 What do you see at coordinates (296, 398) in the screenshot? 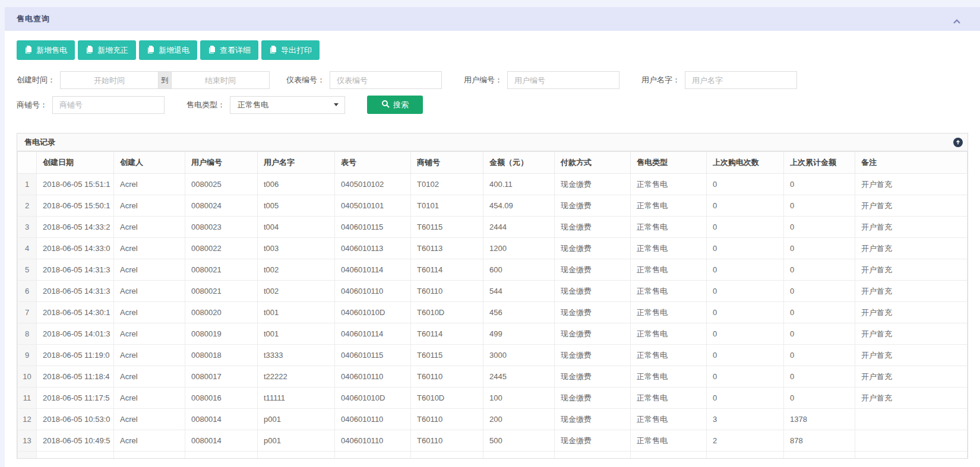
I see `table-cell: t11111` at bounding box center [296, 398].